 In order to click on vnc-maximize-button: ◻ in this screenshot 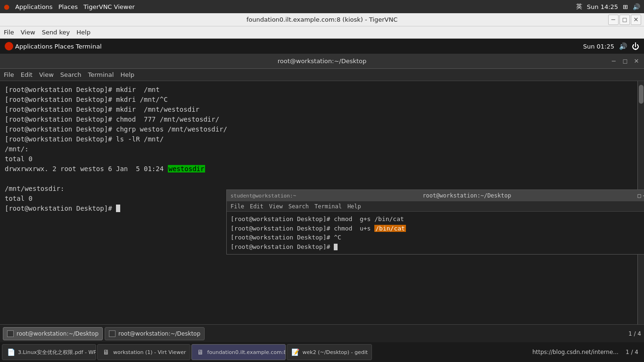, I will do `click(625, 20)`.